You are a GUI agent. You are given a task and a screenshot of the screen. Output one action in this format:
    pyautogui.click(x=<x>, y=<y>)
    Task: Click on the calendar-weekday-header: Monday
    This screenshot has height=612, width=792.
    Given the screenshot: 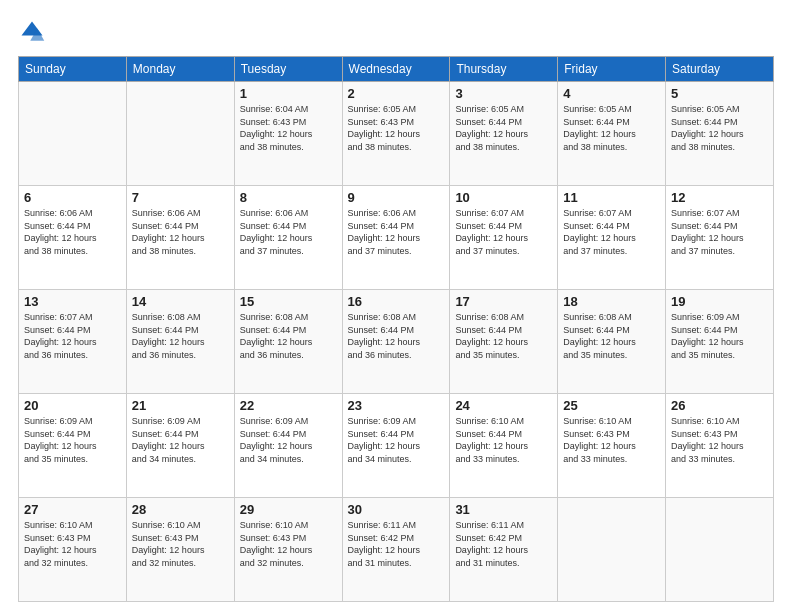 What is the action you would take?
    pyautogui.click(x=180, y=70)
    